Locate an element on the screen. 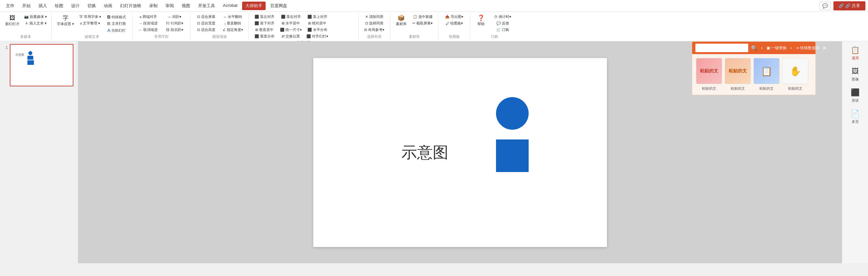 This screenshot has width=868, height=276. select-new-btn: 📋 选中新建 is located at coordinates (423, 17).